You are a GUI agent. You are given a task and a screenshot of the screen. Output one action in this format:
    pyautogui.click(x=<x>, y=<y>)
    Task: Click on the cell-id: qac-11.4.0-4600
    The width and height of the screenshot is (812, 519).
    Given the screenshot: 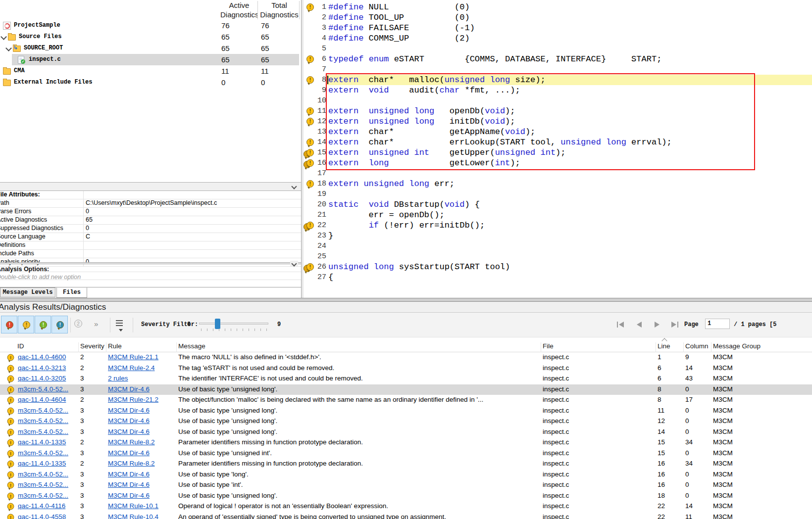 What is the action you would take?
    pyautogui.click(x=49, y=357)
    